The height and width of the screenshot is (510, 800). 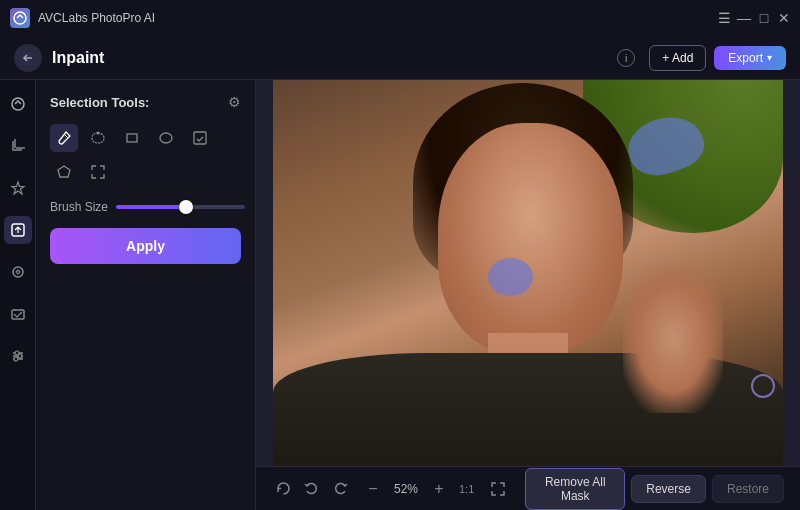 What do you see at coordinates (406, 489) in the screenshot?
I see `zoom-level: 52%` at bounding box center [406, 489].